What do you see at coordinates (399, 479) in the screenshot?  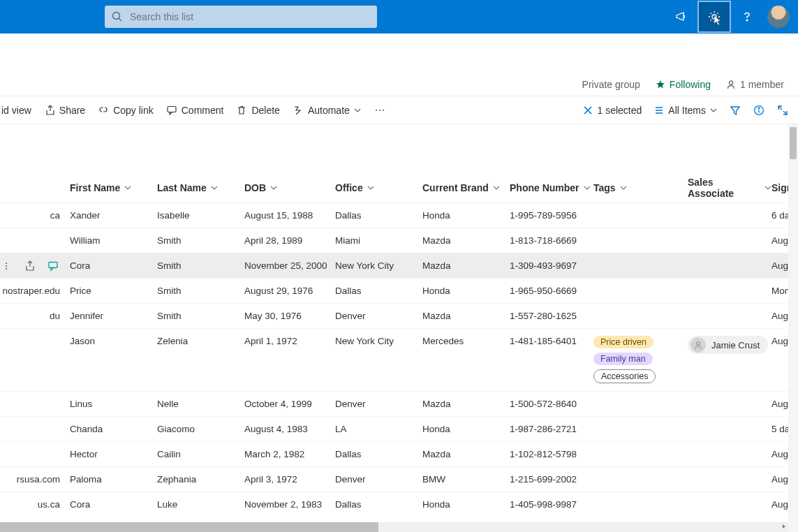 I see `table-row: rsusa.com Paloma Zephania April 3, 1972 …` at bounding box center [399, 479].